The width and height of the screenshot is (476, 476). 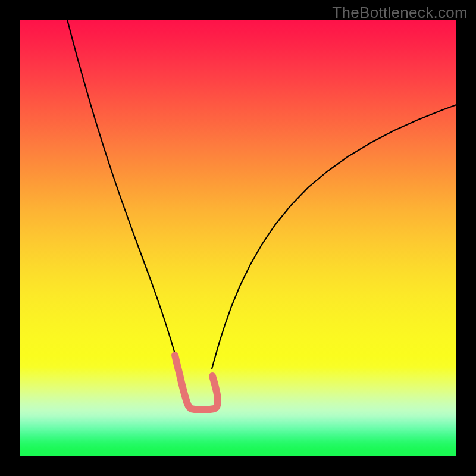 What do you see at coordinates (400, 13) in the screenshot?
I see `watermark: TheBottleneck.com` at bounding box center [400, 13].